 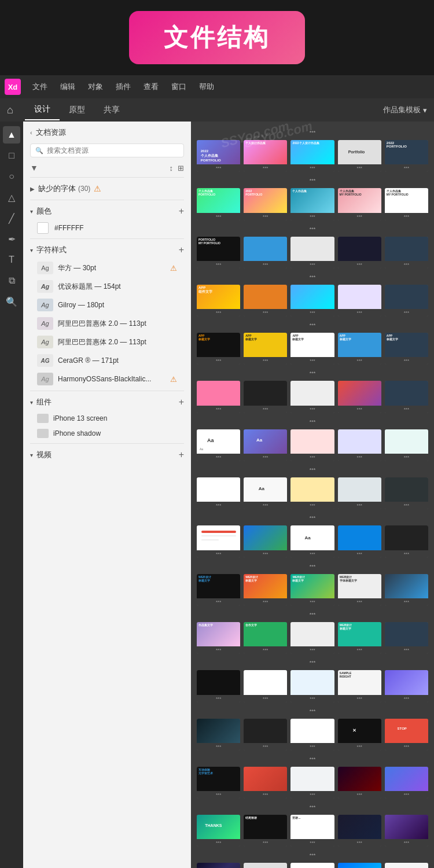 What do you see at coordinates (219, 156) in the screenshot?
I see `thumb-item: 2022个人作品集PORTFOLIO ***` at bounding box center [219, 156].